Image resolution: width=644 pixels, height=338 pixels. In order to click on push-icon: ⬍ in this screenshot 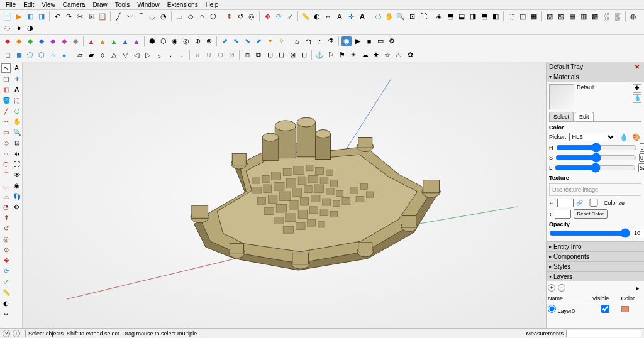, I will do `click(229, 16)`.